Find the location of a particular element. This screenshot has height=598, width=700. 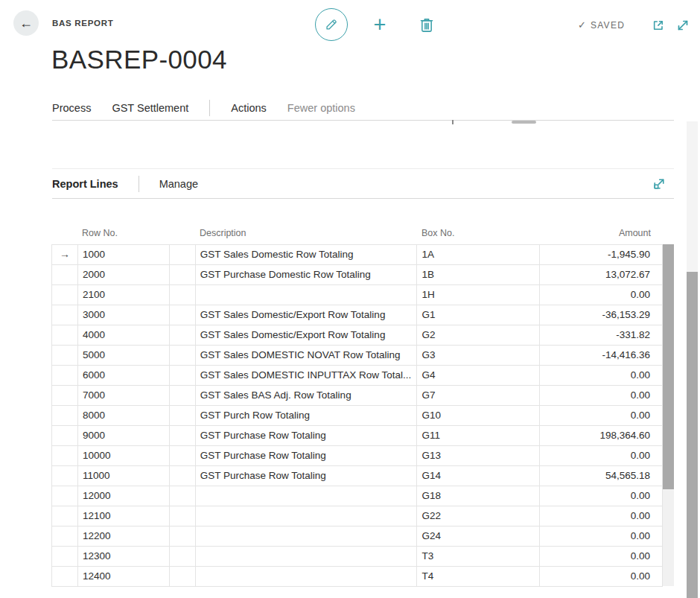

cell-box-no: G2 is located at coordinates (478, 335).